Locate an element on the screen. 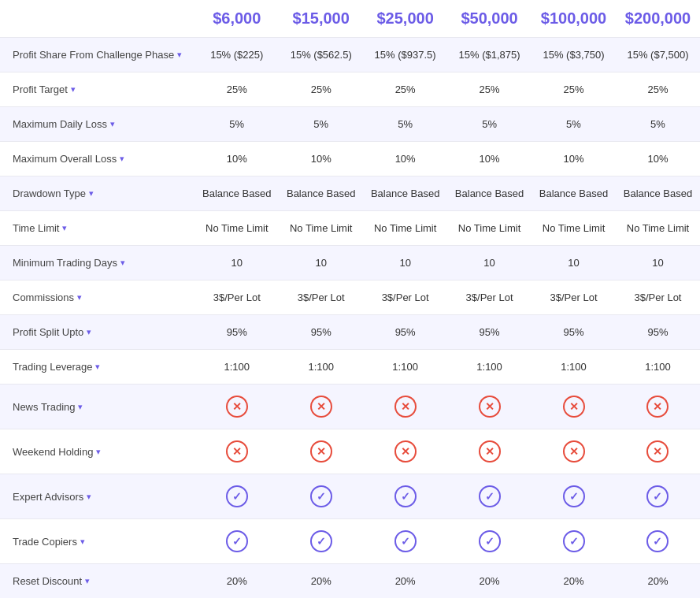  row-label-7: Commissions ▾ is located at coordinates (98, 298).